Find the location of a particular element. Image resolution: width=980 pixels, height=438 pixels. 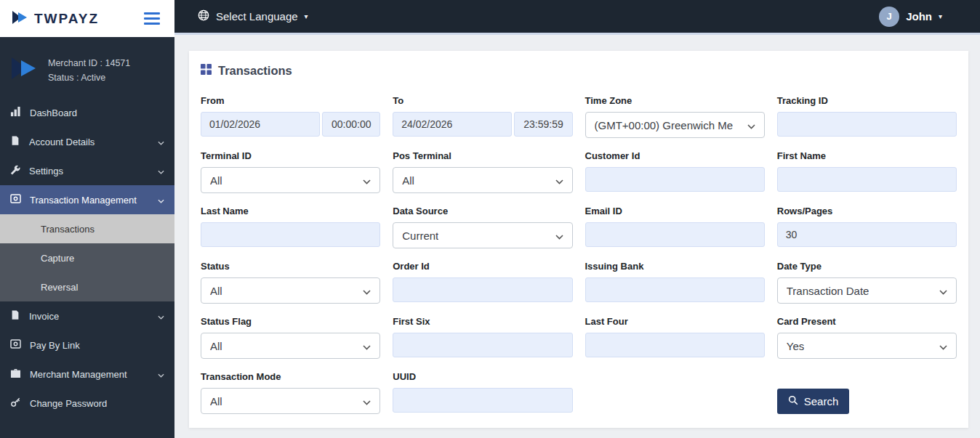

status-select: All is located at coordinates (291, 291).